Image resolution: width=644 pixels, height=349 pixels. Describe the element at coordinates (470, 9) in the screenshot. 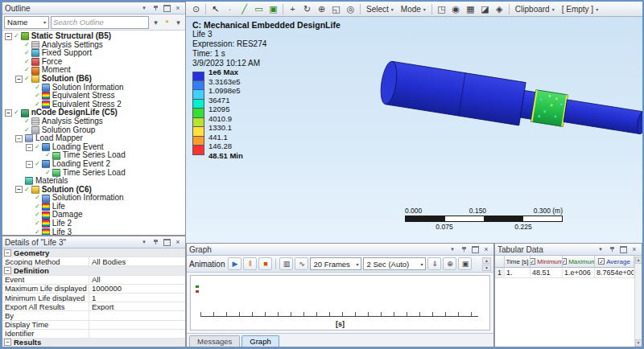

I see `wireframe-icon: ▦` at that location.